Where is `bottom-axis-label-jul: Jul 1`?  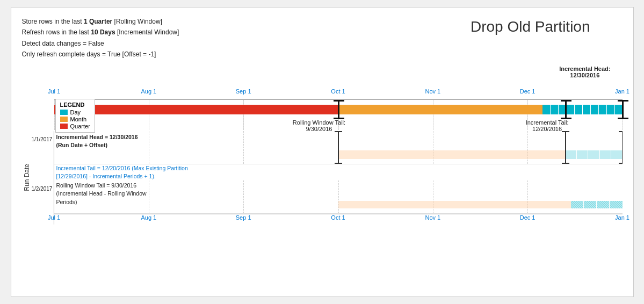
bottom-axis-label-jul: Jul 1 is located at coordinates (54, 218).